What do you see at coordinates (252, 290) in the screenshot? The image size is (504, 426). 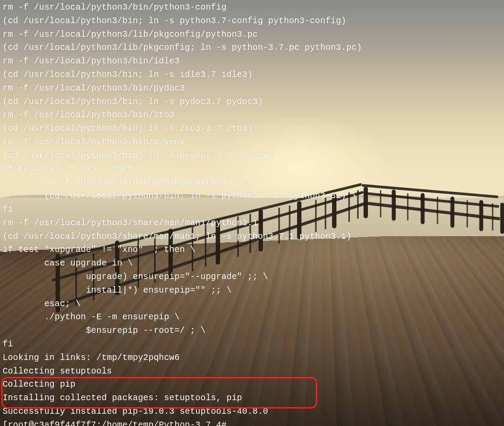 I see `terminal-line: install|*) ensurepip="" ;; \` at bounding box center [252, 290].